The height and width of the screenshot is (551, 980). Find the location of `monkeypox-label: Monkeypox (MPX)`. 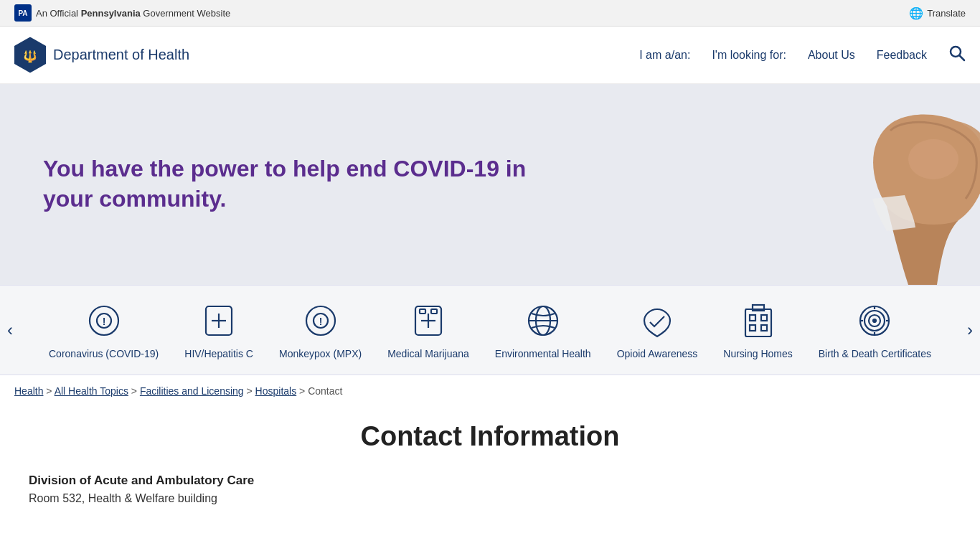

monkeypox-label: Monkeypox (MPX) is located at coordinates (320, 354).